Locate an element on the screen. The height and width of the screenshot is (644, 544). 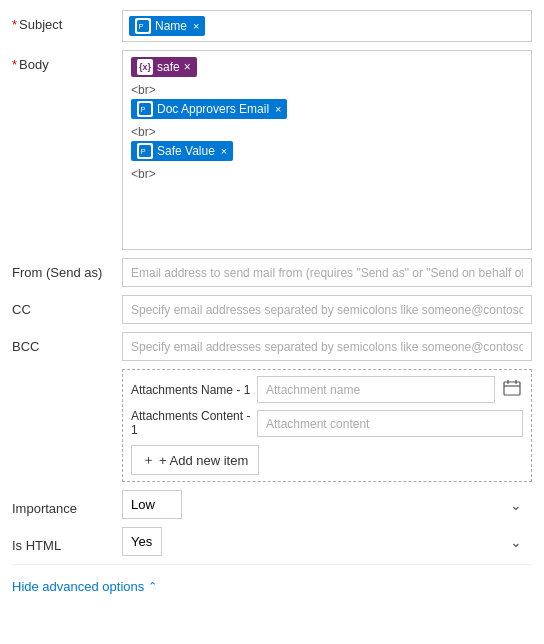
attachments-wrapper: Attachments Name - 1 Attachments Content… is located at coordinates (327, 426).